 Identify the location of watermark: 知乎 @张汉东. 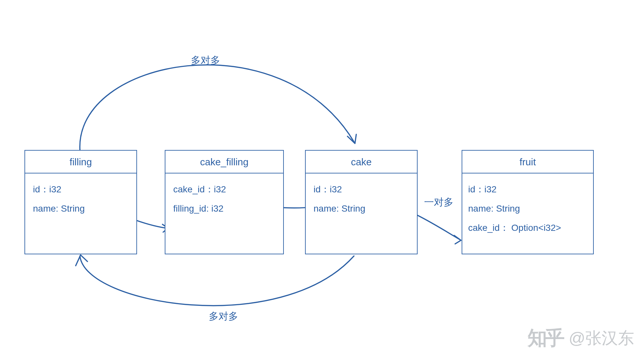
(581, 338).